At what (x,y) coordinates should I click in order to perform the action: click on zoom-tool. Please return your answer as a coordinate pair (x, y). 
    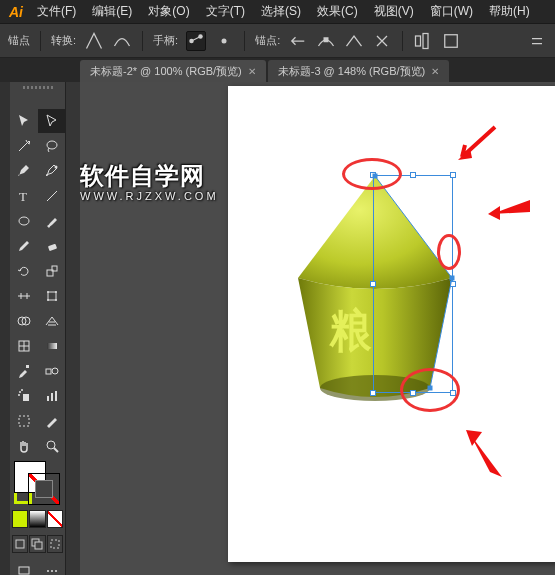
    Looking at the image, I should click on (52, 446).